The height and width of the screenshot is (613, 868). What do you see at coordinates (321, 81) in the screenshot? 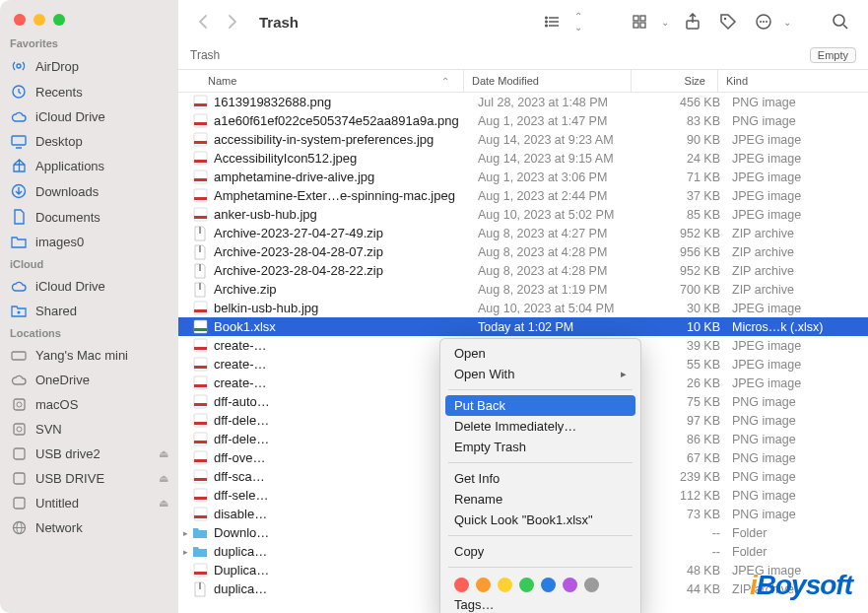
I see `column-name: Name⌃` at bounding box center [321, 81].